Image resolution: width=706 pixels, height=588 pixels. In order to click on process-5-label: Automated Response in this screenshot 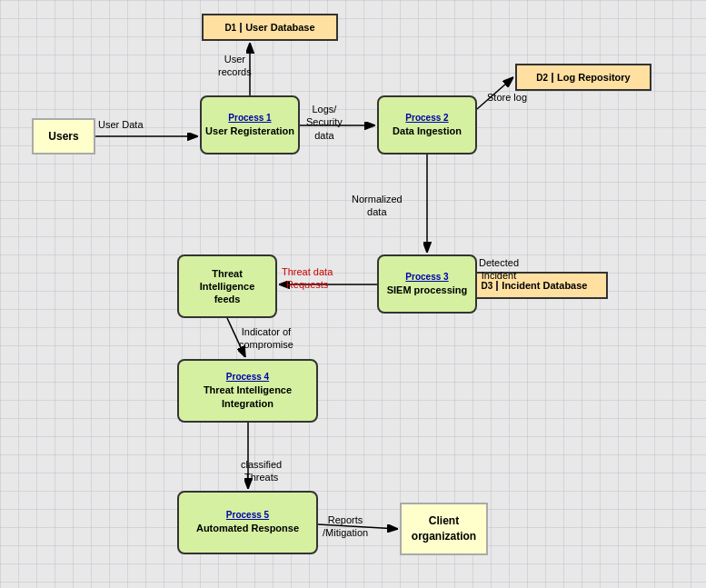, I will do `click(247, 528)`.